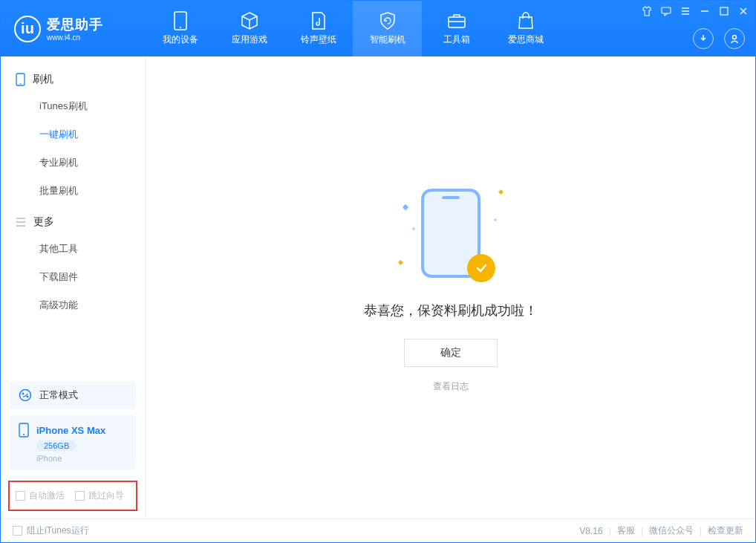  Describe the element at coordinates (451, 353) in the screenshot. I see `ok-button: 确定` at that location.